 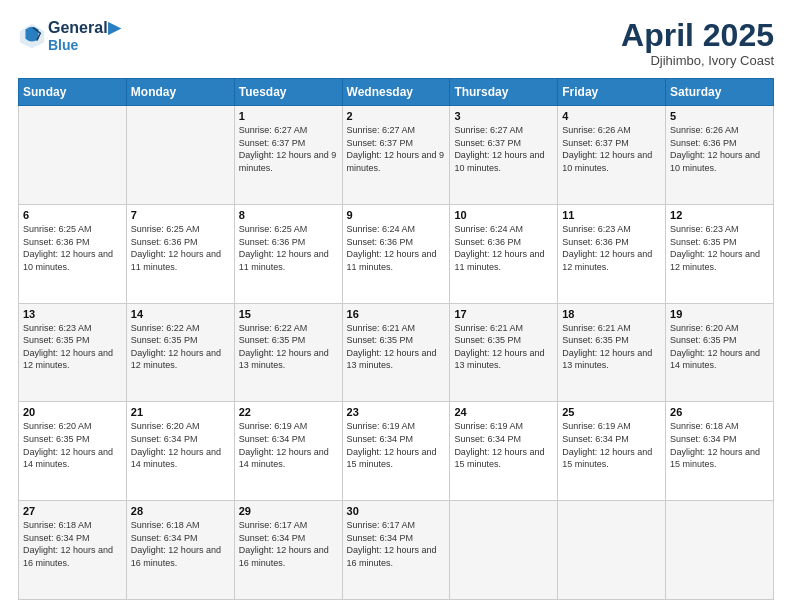 What do you see at coordinates (396, 43) in the screenshot?
I see `header: General▶ Blue April 2025 Djihimbo, Ivory…` at bounding box center [396, 43].